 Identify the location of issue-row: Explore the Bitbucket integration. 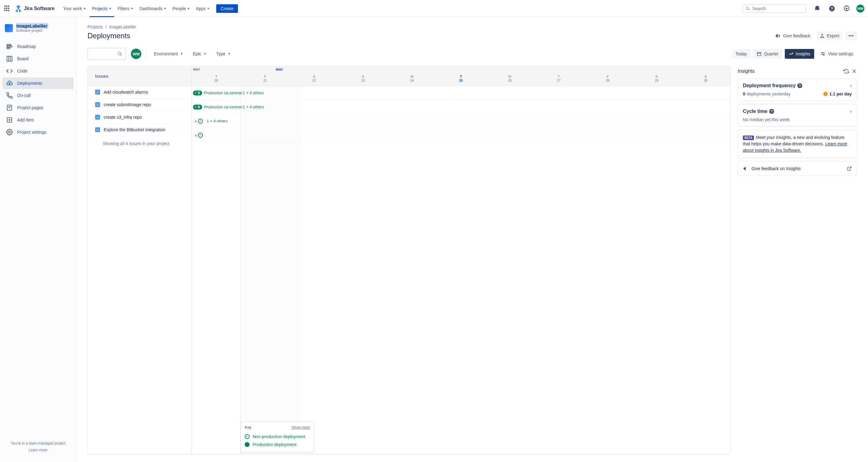
(140, 130).